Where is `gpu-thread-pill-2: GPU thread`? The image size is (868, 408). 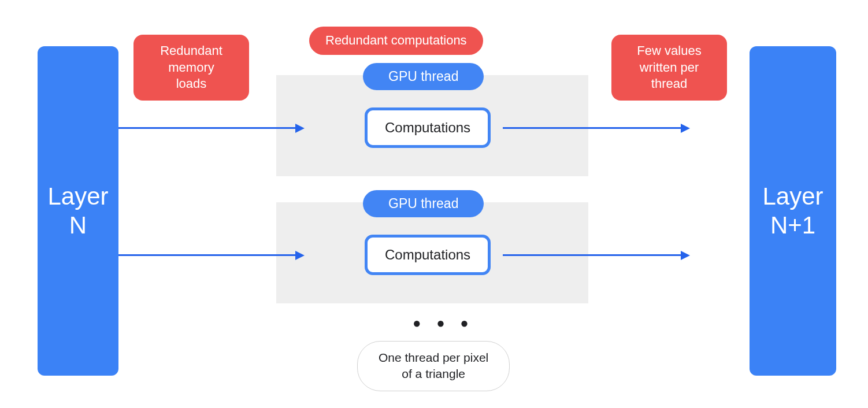
gpu-thread-pill-2: GPU thread is located at coordinates (423, 203).